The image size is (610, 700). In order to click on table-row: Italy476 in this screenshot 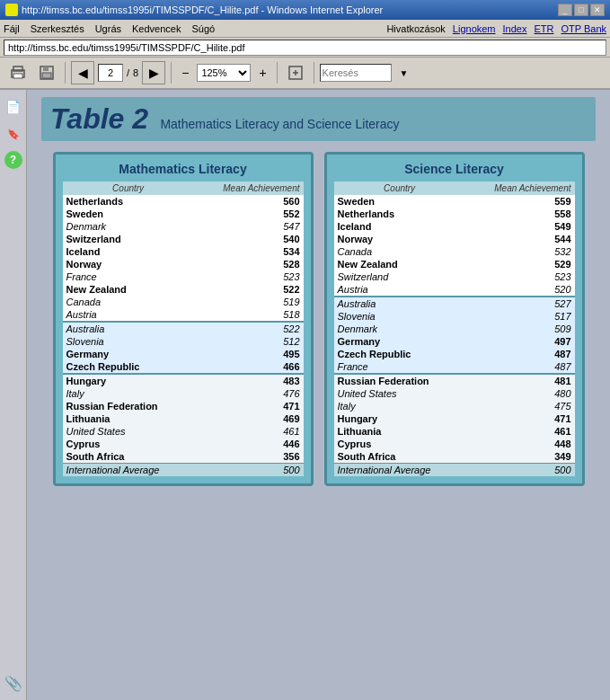, I will do `click(183, 394)`.